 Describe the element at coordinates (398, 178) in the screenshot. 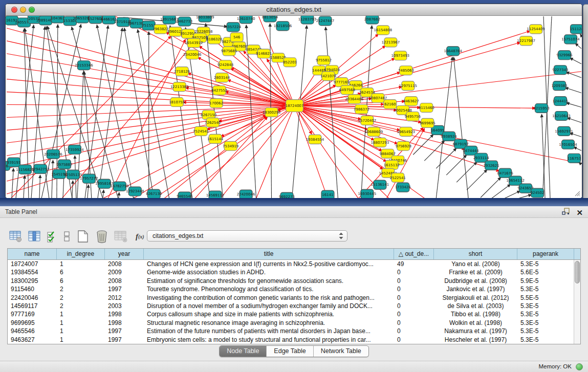

I see `graph-node: 2522541` at that location.